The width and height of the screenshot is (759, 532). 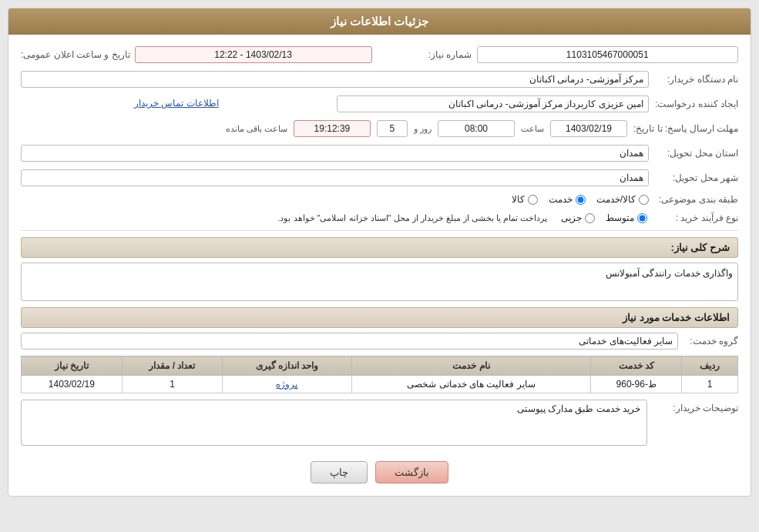 What do you see at coordinates (493, 104) in the screenshot?
I see `ijad-konande-value: امین عزیزی کاربرداز مرکز آموزشی- درمانی …` at bounding box center [493, 104].